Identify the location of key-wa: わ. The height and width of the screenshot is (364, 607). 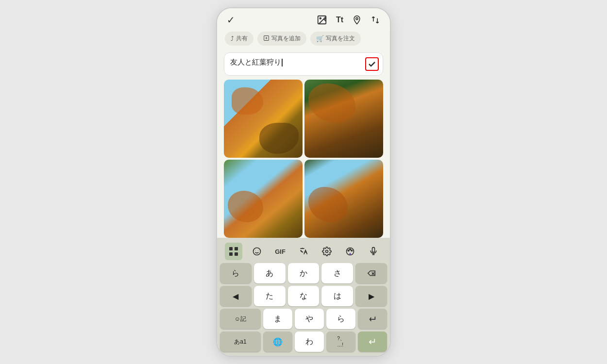
(309, 342).